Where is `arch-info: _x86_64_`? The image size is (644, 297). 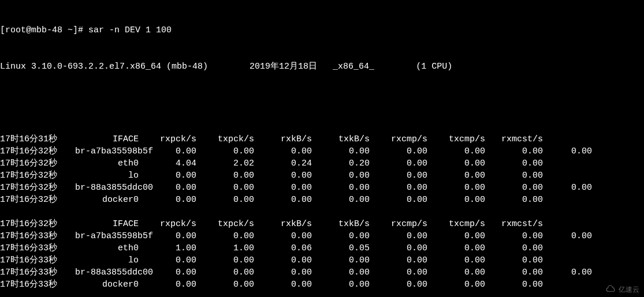 arch-info: _x86_64_ is located at coordinates (353, 67).